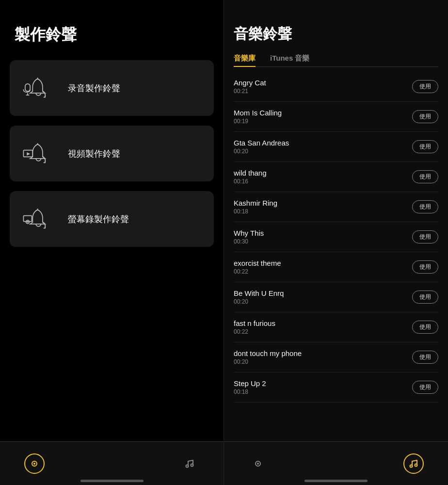  I want to click on ringtone-name: Step Up 2, so click(250, 383).